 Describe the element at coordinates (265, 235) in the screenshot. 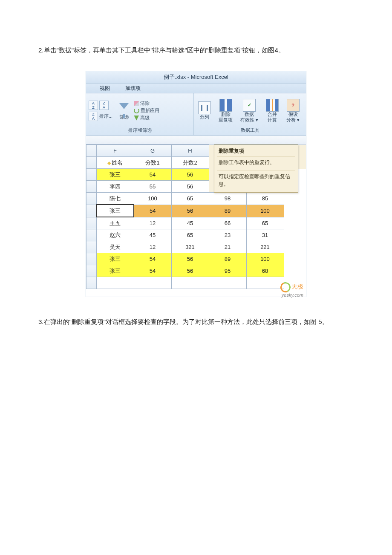

I see `data-cell: 31` at that location.